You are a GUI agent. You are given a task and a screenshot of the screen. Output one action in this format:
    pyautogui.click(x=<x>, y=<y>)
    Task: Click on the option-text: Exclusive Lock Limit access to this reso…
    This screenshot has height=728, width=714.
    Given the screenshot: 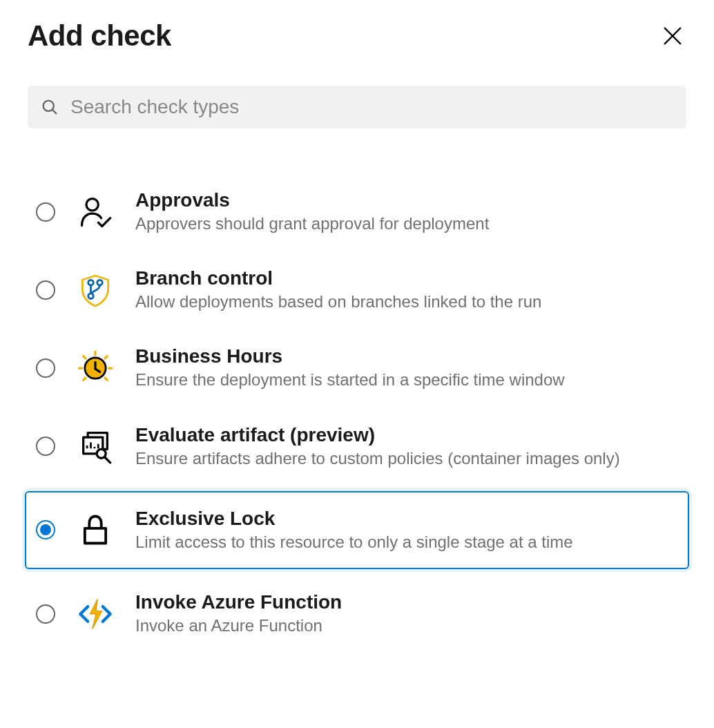 What is the action you would take?
    pyautogui.click(x=354, y=530)
    